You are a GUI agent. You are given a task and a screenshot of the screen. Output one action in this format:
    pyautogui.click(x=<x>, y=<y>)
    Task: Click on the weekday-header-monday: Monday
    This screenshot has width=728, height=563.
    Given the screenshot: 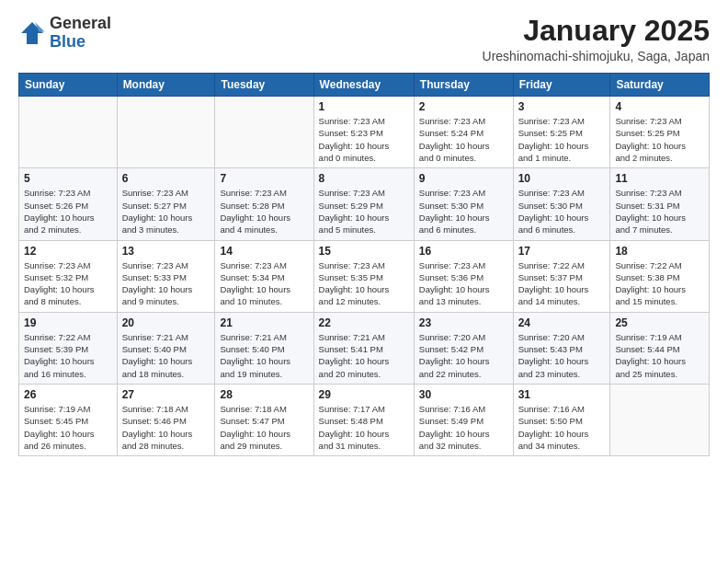 What is the action you would take?
    pyautogui.click(x=165, y=85)
    